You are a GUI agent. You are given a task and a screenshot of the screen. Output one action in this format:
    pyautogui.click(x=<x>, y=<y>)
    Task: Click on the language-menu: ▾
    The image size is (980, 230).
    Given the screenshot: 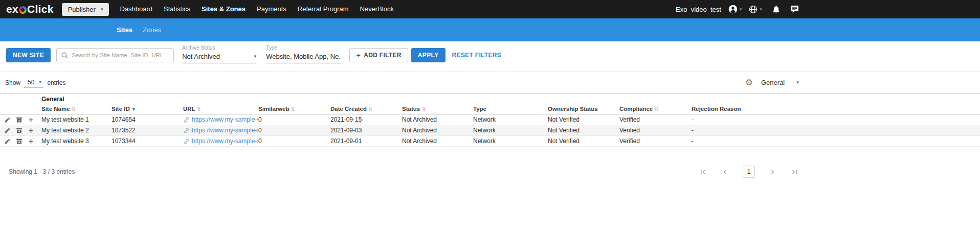 What is the action you would take?
    pyautogui.click(x=755, y=9)
    